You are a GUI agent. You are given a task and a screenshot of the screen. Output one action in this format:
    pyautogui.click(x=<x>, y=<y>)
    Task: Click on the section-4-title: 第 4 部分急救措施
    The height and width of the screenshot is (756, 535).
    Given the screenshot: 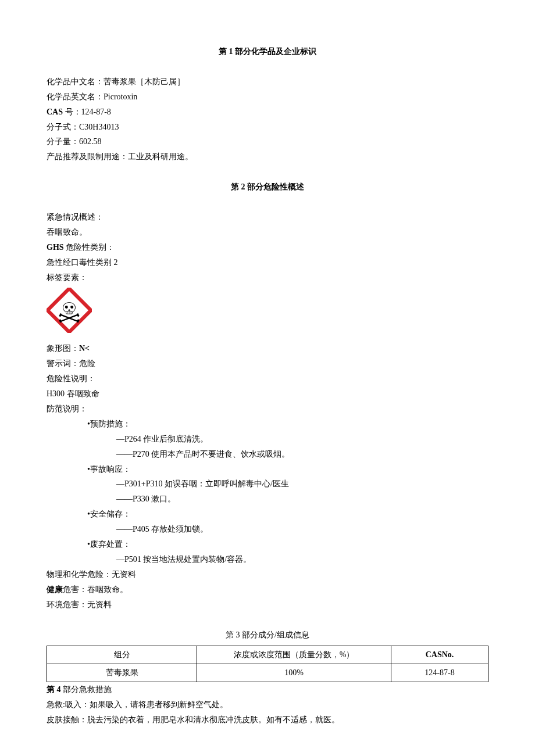 What is the action you would take?
    pyautogui.click(x=268, y=690)
    